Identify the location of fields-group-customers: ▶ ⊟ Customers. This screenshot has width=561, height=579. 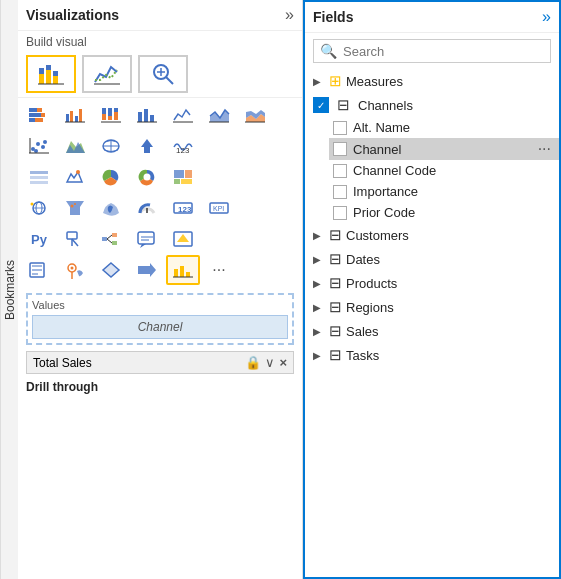
(432, 235).